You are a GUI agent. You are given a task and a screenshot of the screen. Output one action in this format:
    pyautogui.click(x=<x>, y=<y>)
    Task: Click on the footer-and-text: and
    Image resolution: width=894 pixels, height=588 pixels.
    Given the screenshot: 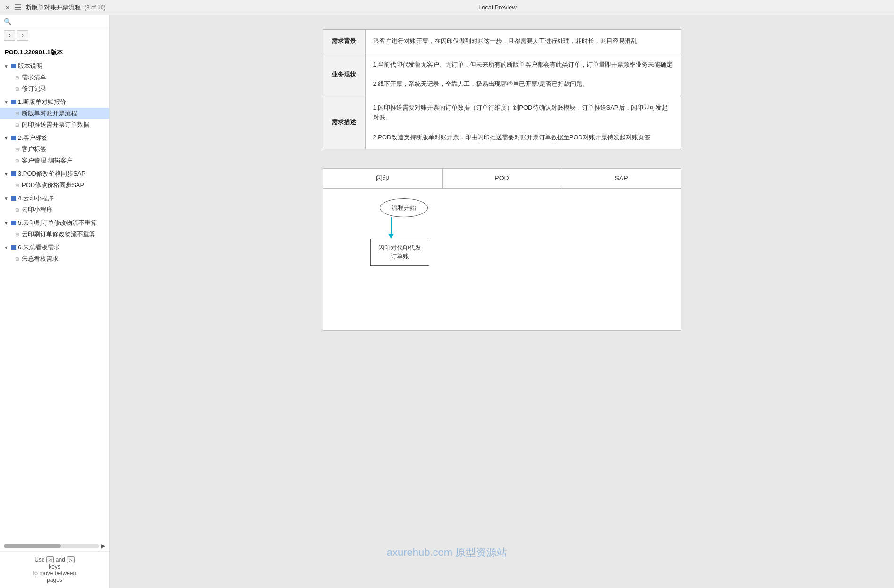 What is the action you would take?
    pyautogui.click(x=60, y=560)
    